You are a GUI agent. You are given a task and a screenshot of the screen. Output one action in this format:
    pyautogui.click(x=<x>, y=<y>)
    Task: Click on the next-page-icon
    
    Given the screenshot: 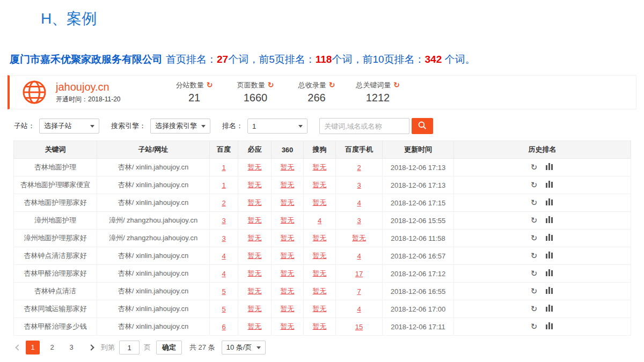 What is the action you would take?
    pyautogui.click(x=91, y=348)
    